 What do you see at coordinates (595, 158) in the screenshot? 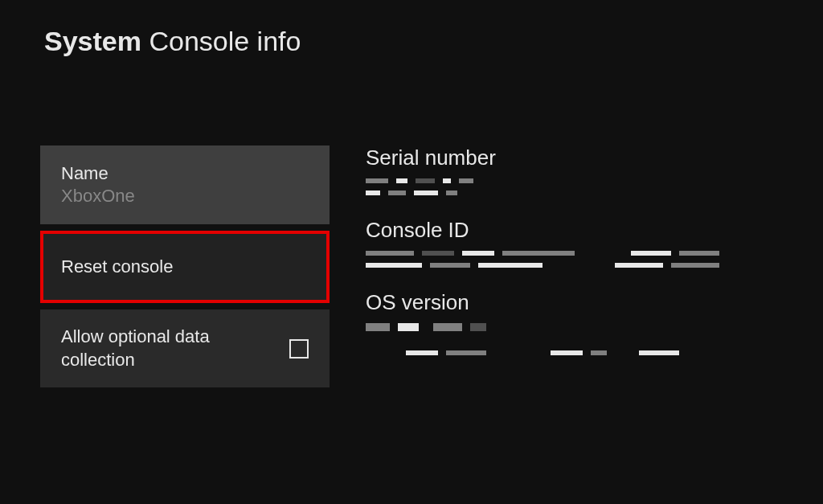
I see `serial-number-label: Serial number` at bounding box center [595, 158].